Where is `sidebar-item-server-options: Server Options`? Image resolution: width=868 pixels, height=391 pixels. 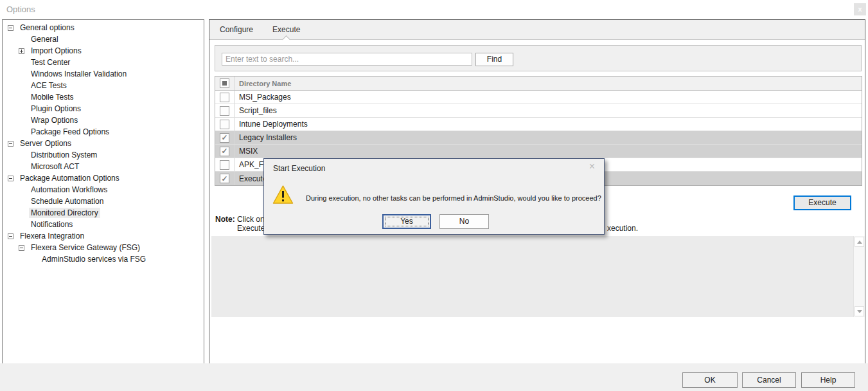
sidebar-item-server-options: Server Options is located at coordinates (103, 143).